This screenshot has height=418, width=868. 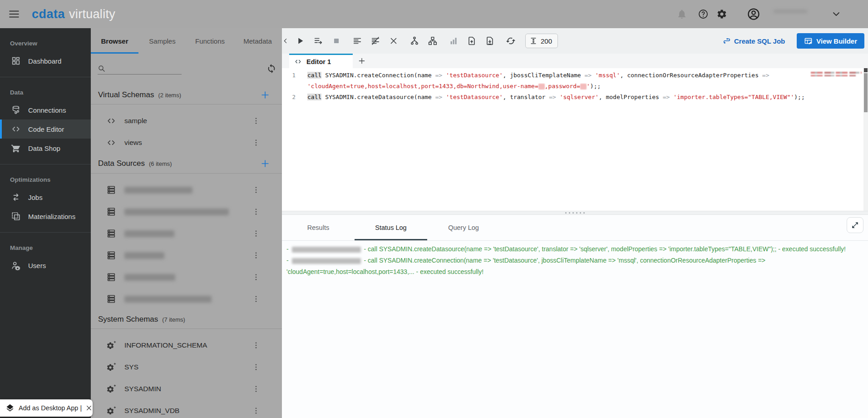 What do you see at coordinates (186, 242) in the screenshot?
I see `data-sources-list` at bounding box center [186, 242].